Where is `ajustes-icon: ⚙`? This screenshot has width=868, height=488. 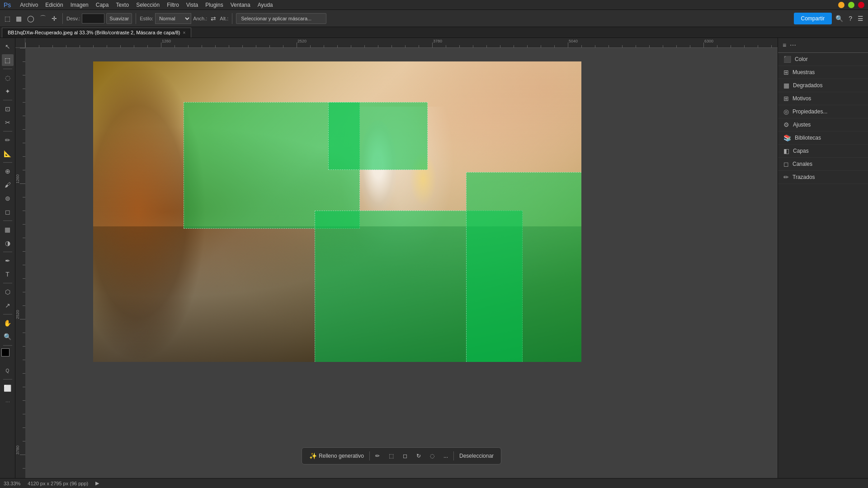 ajustes-icon: ⚙ is located at coordinates (787, 125).